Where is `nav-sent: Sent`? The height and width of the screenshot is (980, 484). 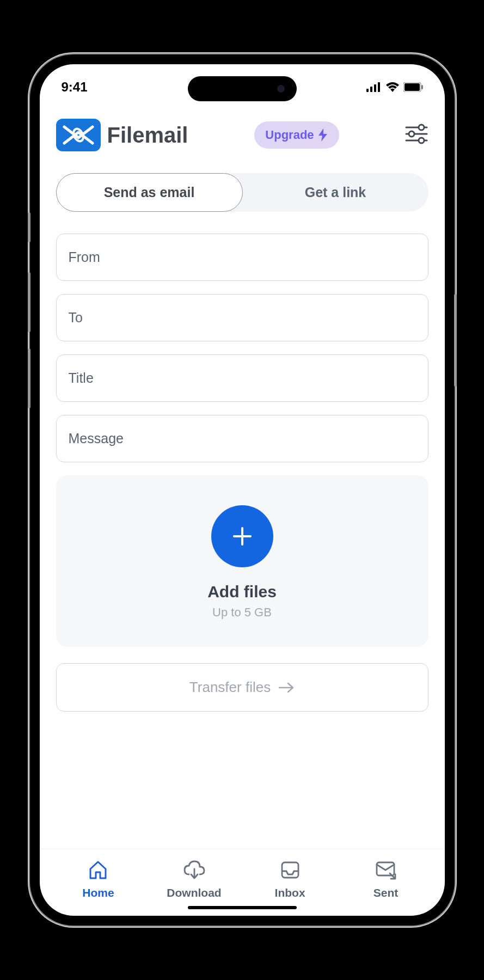 nav-sent: Sent is located at coordinates (386, 879).